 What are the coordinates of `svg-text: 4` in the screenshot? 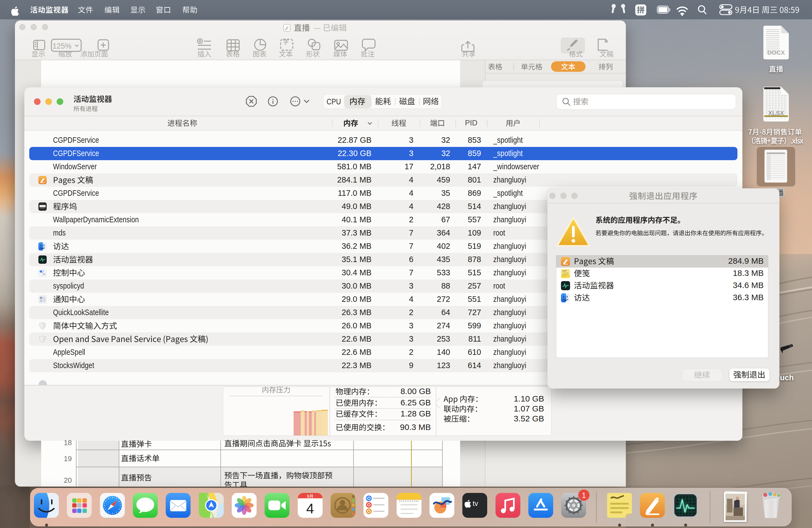 It's located at (310, 509).